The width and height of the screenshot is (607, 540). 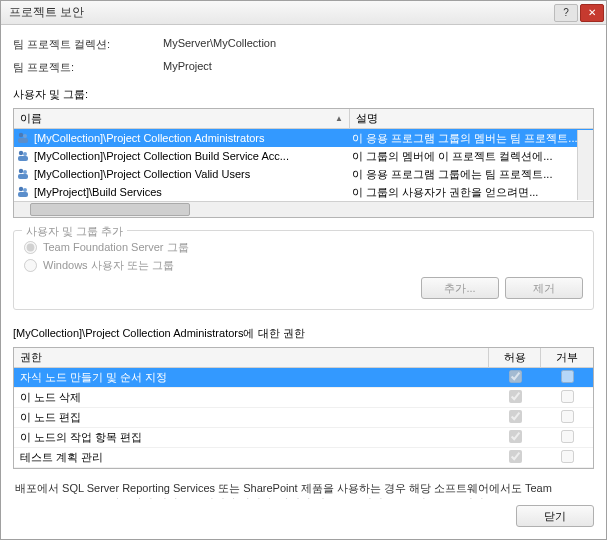 What do you see at coordinates (304, 165) in the screenshot?
I see `grid-body: [MyCollection]\Project Collection Admini…` at bounding box center [304, 165].